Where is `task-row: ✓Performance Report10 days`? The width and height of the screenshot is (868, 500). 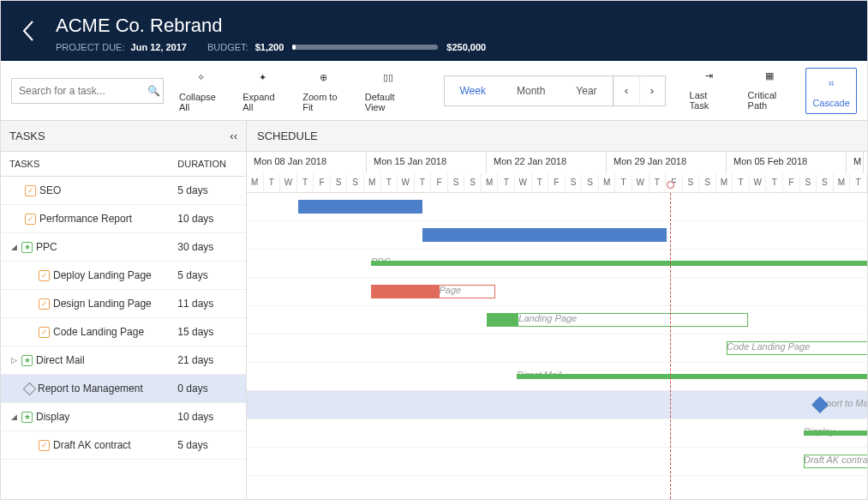 task-row: ✓Performance Report10 days is located at coordinates (123, 220).